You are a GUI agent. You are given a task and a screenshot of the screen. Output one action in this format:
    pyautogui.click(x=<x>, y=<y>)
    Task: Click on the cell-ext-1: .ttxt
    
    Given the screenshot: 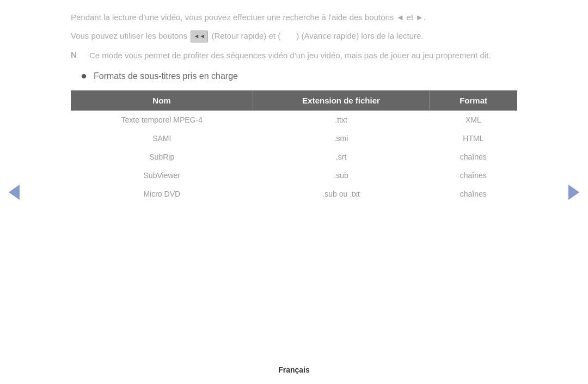 What is the action you would take?
    pyautogui.click(x=341, y=120)
    